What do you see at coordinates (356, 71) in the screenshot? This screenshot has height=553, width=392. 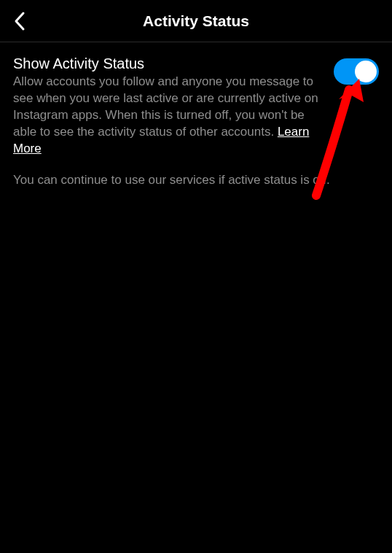 I see `activity-status-toggle` at bounding box center [356, 71].